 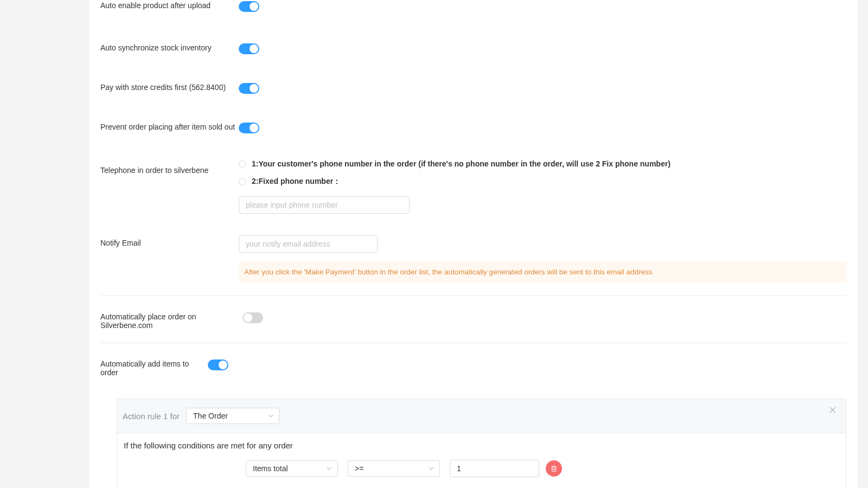 I want to click on pay-credits-toggle, so click(x=249, y=88).